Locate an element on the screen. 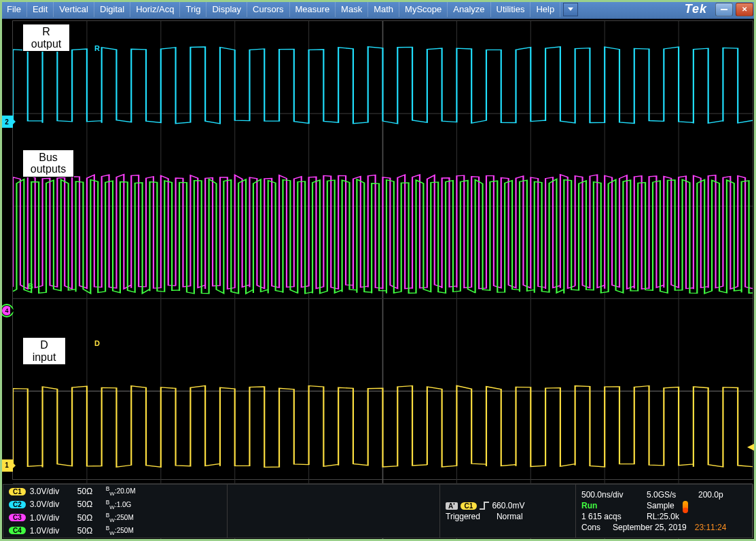  minimize-button is located at coordinates (724, 10).